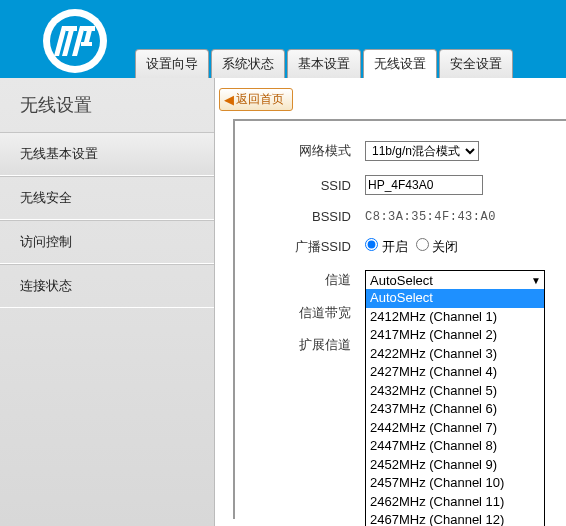 This screenshot has width=566, height=526. Describe the element at coordinates (300, 280) in the screenshot. I see `channel-label: 信道` at that location.